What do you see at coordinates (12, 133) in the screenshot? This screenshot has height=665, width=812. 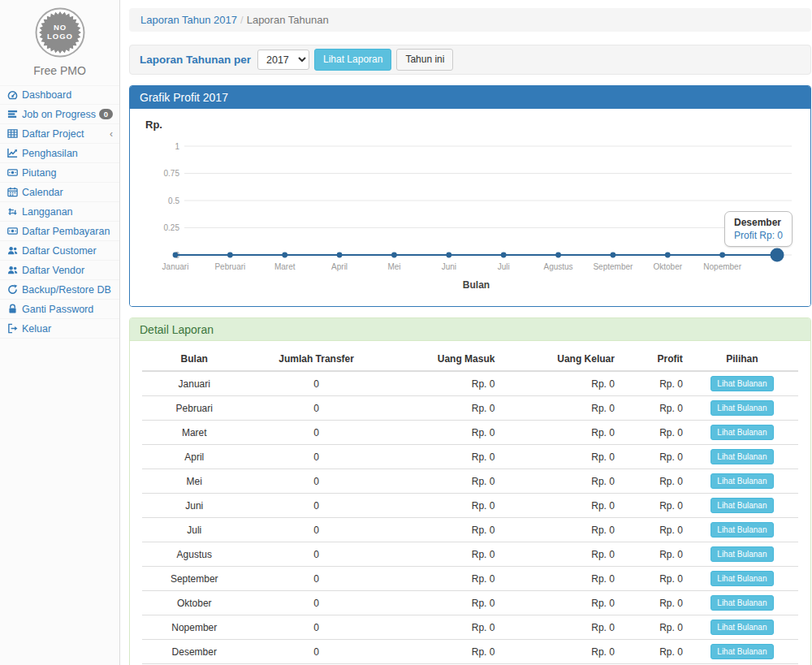 I see `table-icon` at bounding box center [12, 133].